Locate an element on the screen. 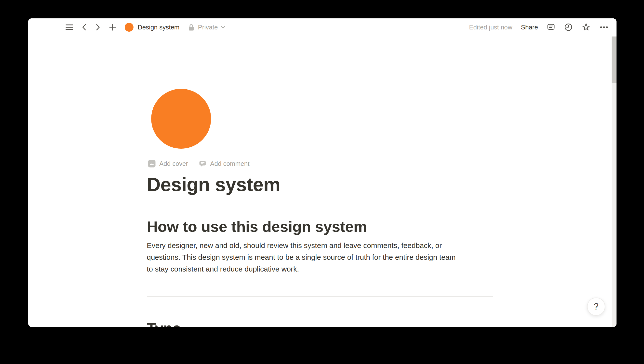 Image resolution: width=644 pixels, height=364 pixels. ellipsis-icon is located at coordinates (604, 27).